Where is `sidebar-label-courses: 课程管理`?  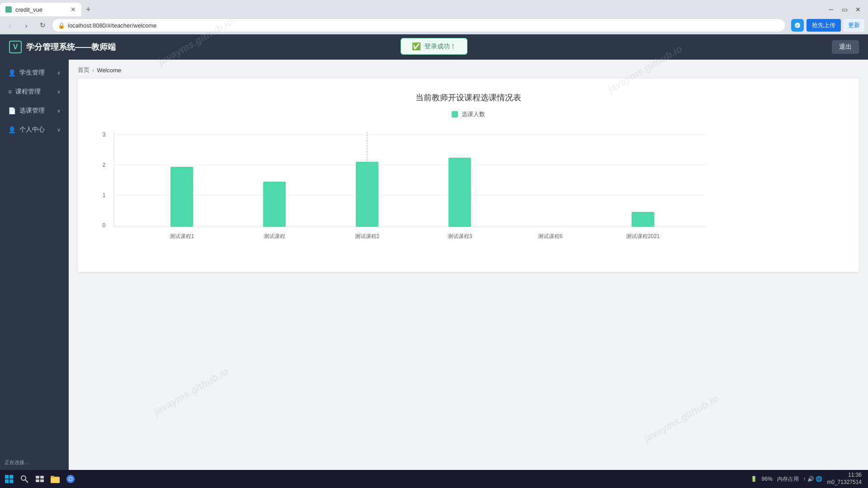
sidebar-label-courses: 课程管理 is located at coordinates (34, 92).